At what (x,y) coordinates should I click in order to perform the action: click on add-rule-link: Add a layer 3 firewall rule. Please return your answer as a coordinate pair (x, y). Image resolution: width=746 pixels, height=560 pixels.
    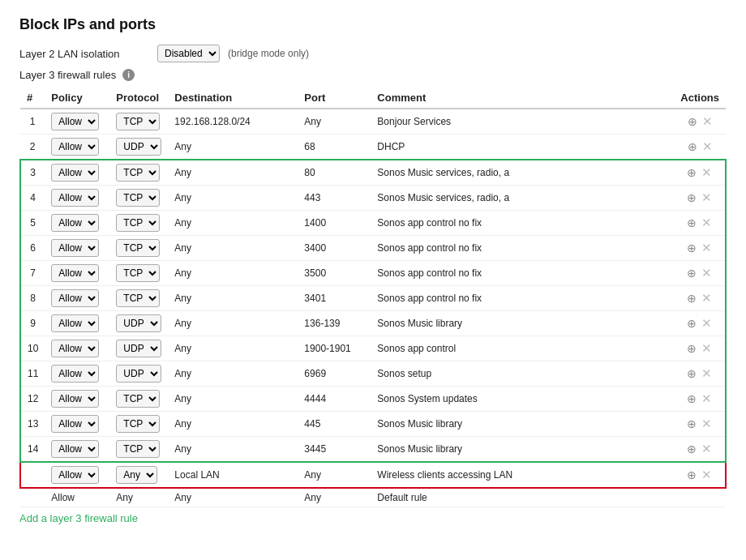
    Looking at the image, I should click on (79, 519).